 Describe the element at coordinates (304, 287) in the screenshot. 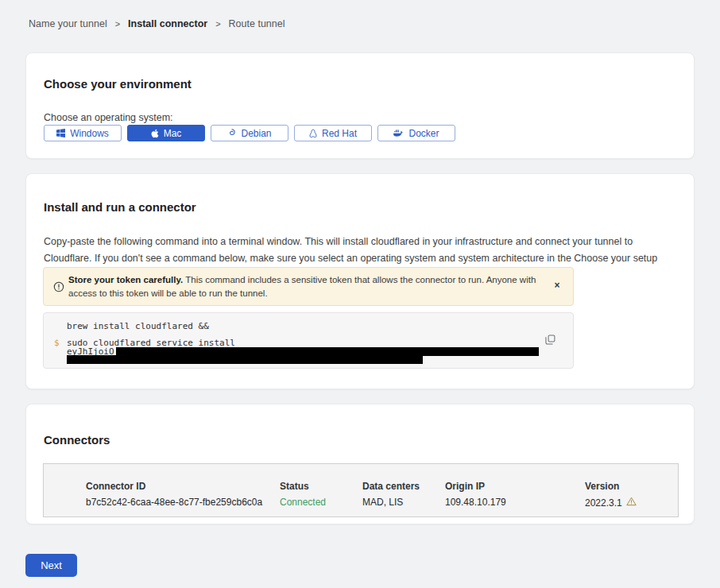

I see `warning-message: Store your token carefully. This command…` at that location.